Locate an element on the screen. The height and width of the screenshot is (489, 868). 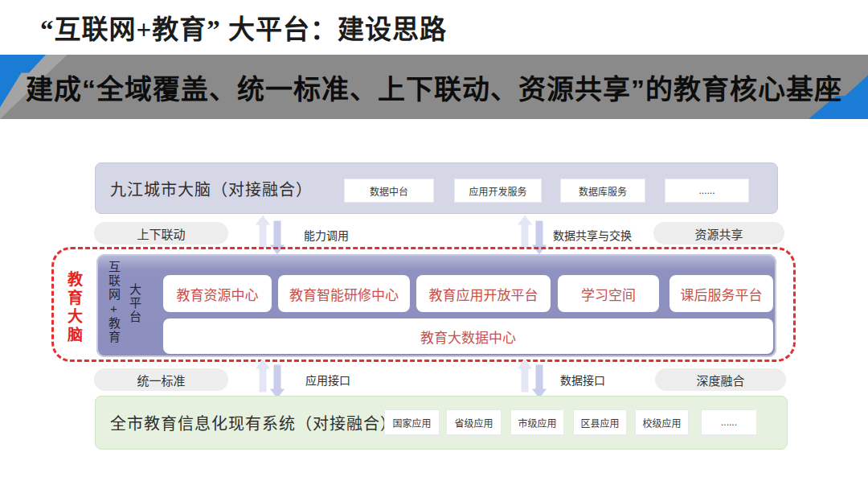
label-capability-call: 能力调用 is located at coordinates (326, 235).